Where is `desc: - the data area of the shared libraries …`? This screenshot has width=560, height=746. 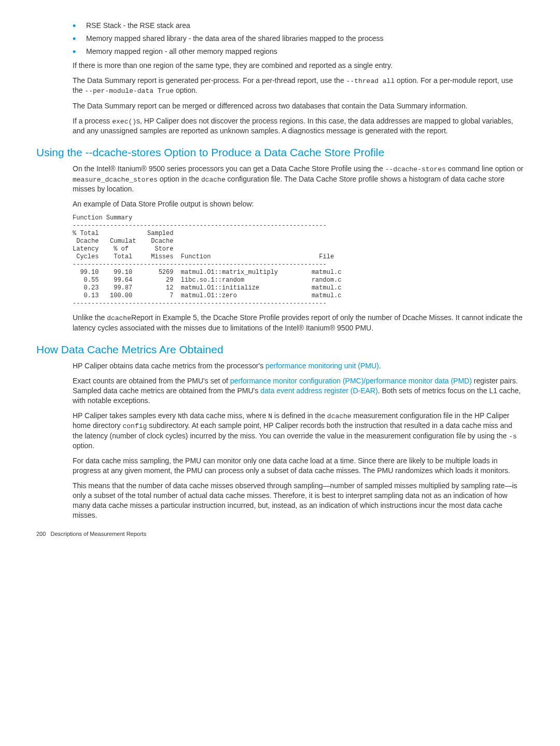
desc: - the data area of the shared libraries … is located at coordinates (285, 38).